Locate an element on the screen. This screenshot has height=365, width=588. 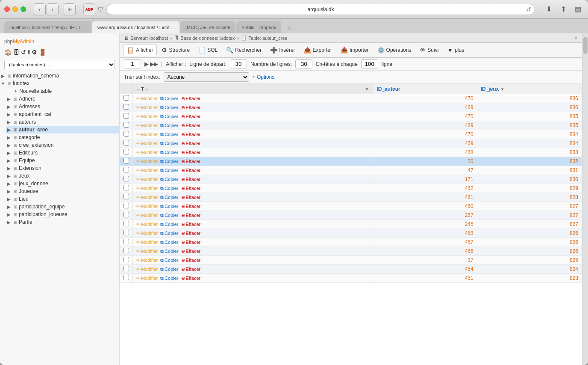
sidebar-item-information-schema: ▶ ⊞ information_schema is located at coordinates (60, 76).